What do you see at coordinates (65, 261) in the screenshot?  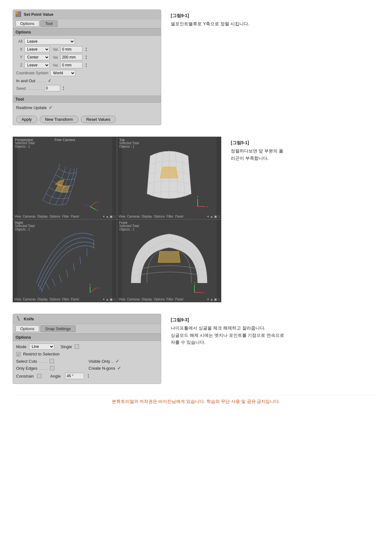 I see `viewport-pane-right: Right Selected Total Objects : 1` at bounding box center [65, 261].